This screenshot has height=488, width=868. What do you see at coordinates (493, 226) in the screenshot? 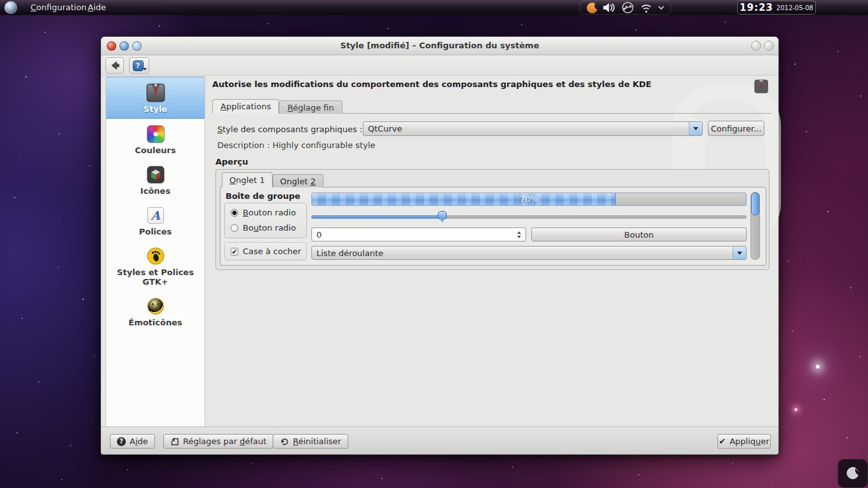
I see `preview-tab-page: Boîte de groupe Bouton radio Bouton radi…` at bounding box center [493, 226].